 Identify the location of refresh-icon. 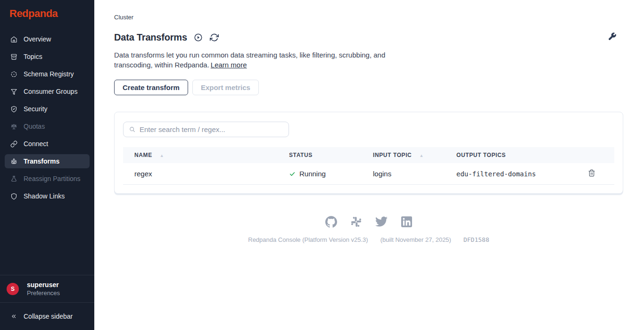
(214, 38).